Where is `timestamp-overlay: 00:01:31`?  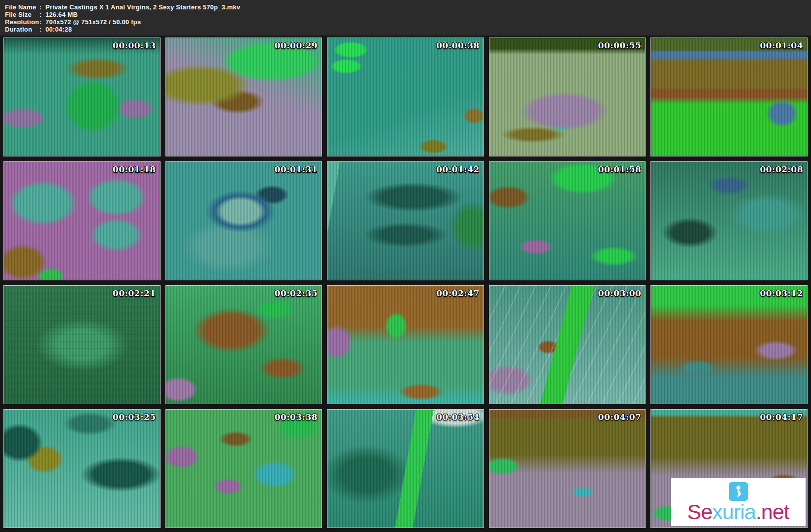 timestamp-overlay: 00:01:31 is located at coordinates (296, 169).